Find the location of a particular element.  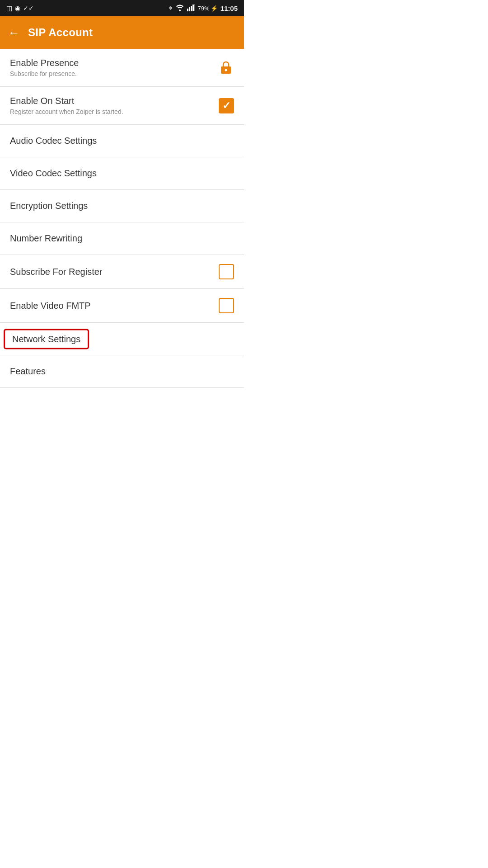

audio-codec-settings-title: Audio Codec Settings is located at coordinates (53, 141).